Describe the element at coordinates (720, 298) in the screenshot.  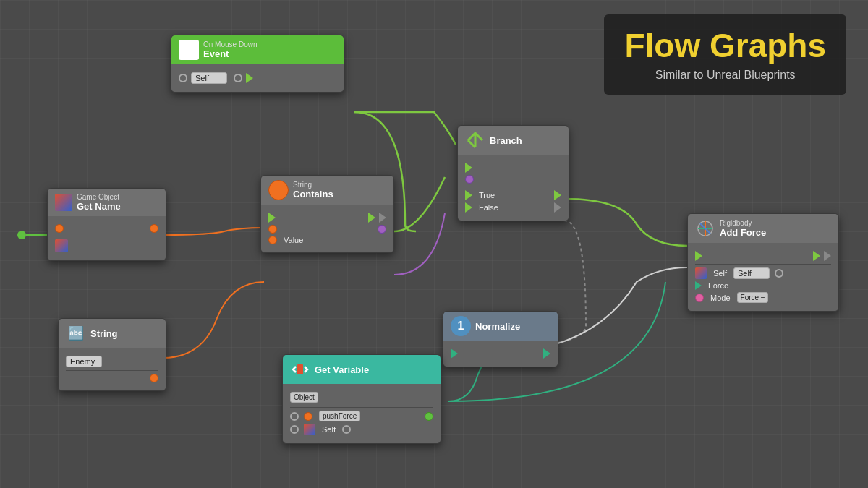
I see `rb-mode-label: Mode` at that location.